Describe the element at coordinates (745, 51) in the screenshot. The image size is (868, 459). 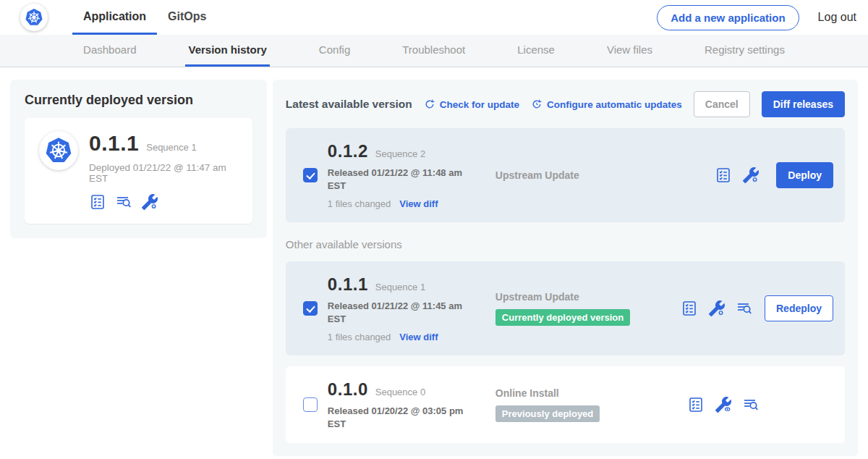
I see `subnav-item-registry-settings: Registry settings` at that location.